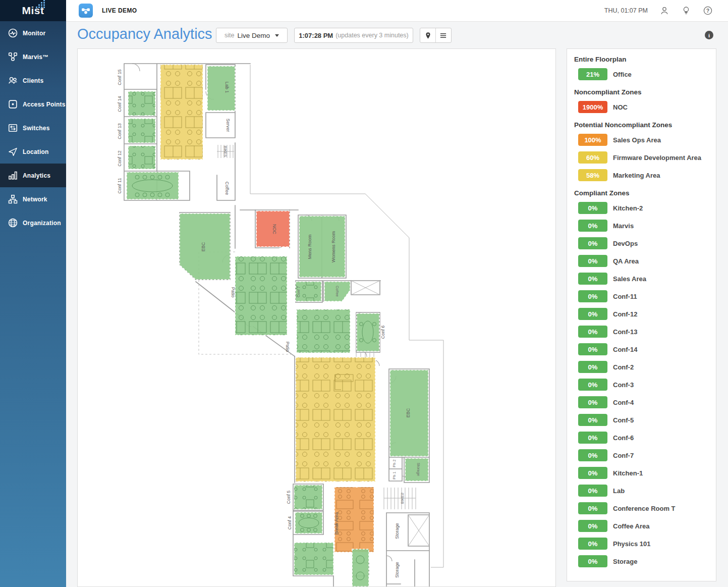  Describe the element at coordinates (642, 455) in the screenshot. I see `zone-occupancy-row: 0% Conf-7` at that location.